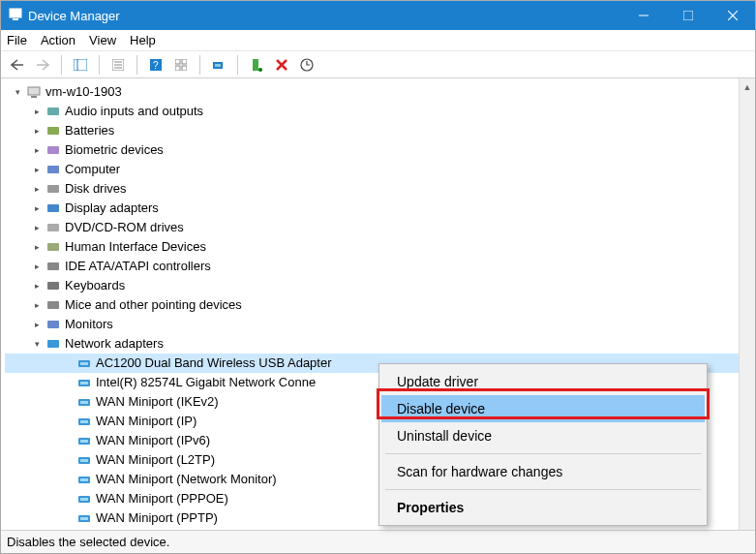 The height and width of the screenshot is (554, 756). I want to click on uninstall-icon, so click(282, 65).